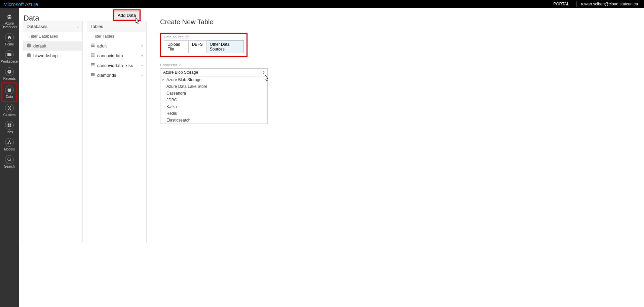  Describe the element at coordinates (214, 120) in the screenshot. I see `connector-option: Elasticsearch` at that location.